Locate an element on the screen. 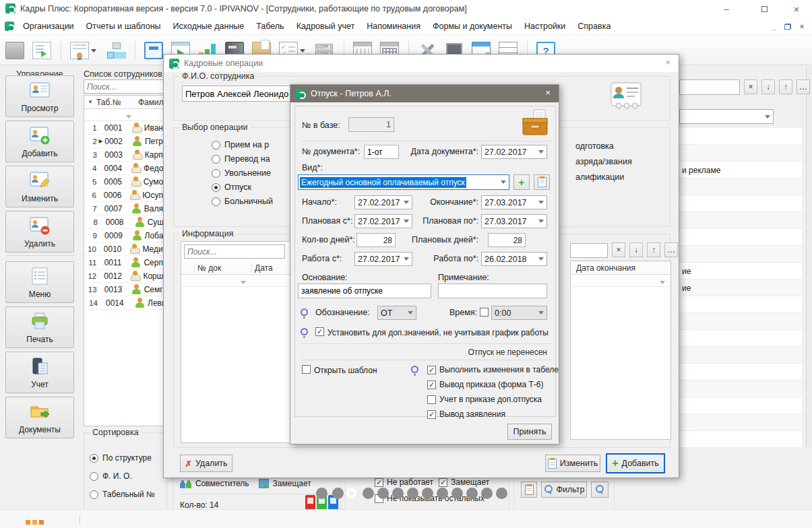  note-input is located at coordinates (493, 291).